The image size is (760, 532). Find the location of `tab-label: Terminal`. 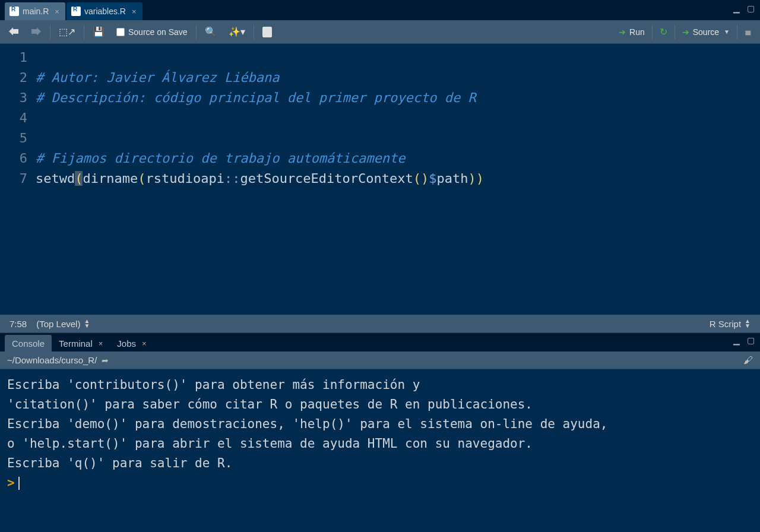

tab-label: Terminal is located at coordinates (76, 343).